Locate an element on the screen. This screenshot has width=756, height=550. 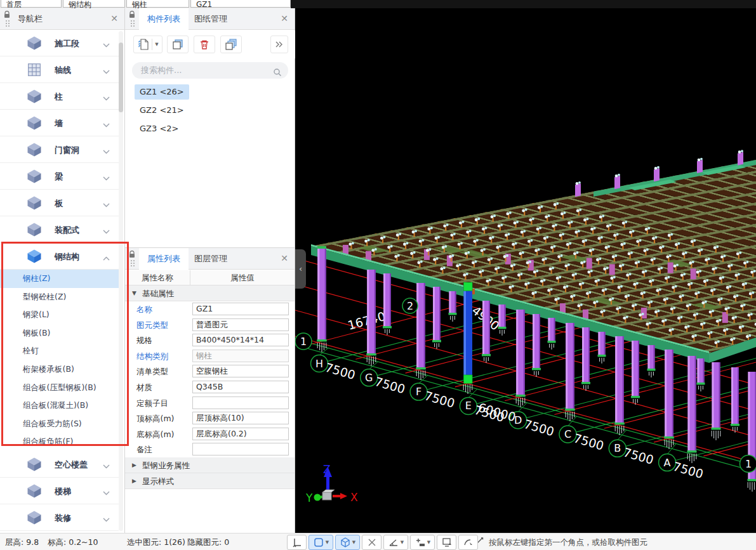
property-section-base: ▼基础属性 is located at coordinates (209, 293).